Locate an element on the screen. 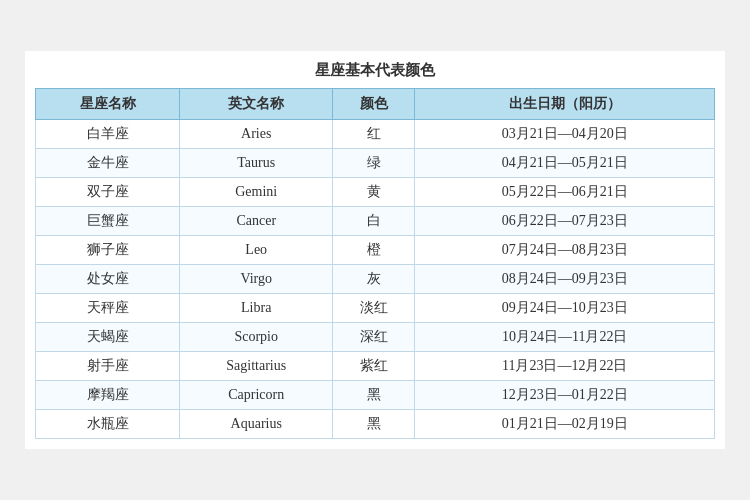 The width and height of the screenshot is (750, 500). cell-en: Libra is located at coordinates (256, 308).